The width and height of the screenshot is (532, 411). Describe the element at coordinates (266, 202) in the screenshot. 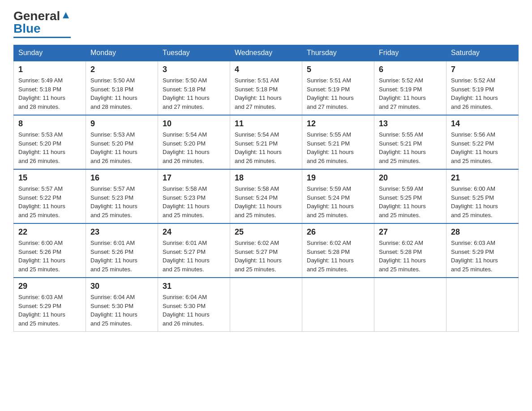

I see `day-info: Sunrise: 5:58 AMSunset: 5:24 PMDaylight:…` at that location.